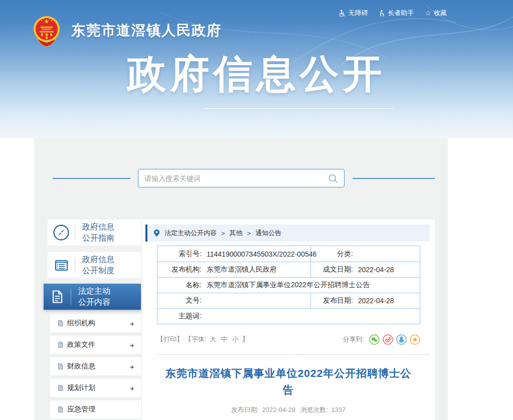 This screenshot has width=513, height=420. I want to click on location-pin-icon, so click(156, 233).